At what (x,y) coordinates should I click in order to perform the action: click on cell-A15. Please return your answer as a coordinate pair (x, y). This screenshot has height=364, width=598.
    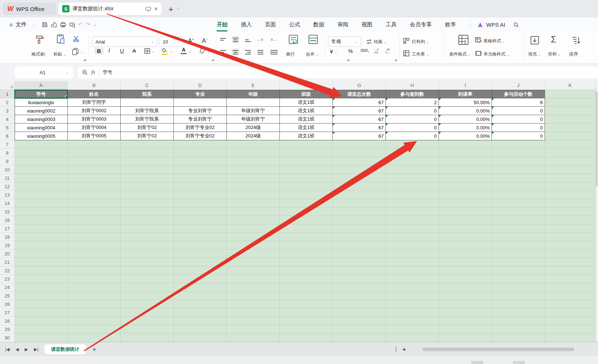
    Looking at the image, I should click on (41, 212).